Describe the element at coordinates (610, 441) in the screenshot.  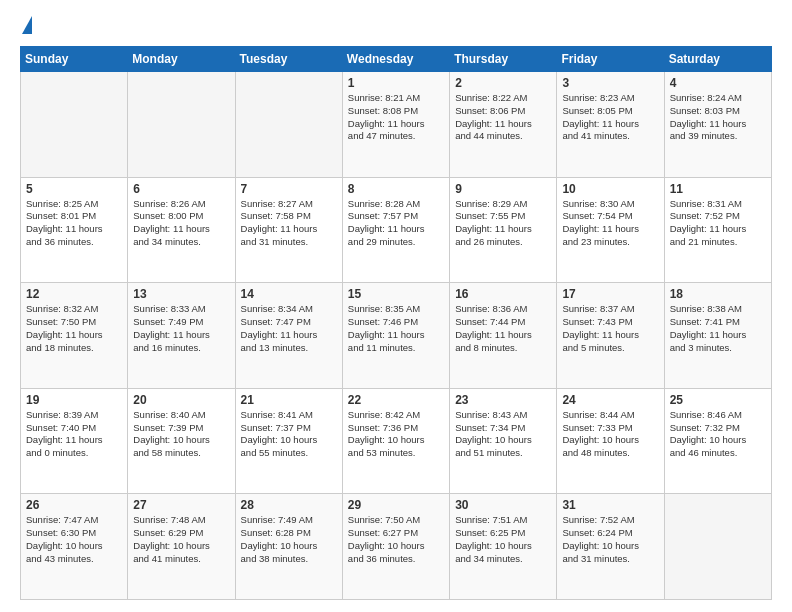
I see `calendar-cell: 24Sunrise: 8:44 AM Sunset: 7:33 PM Dayli…` at that location.